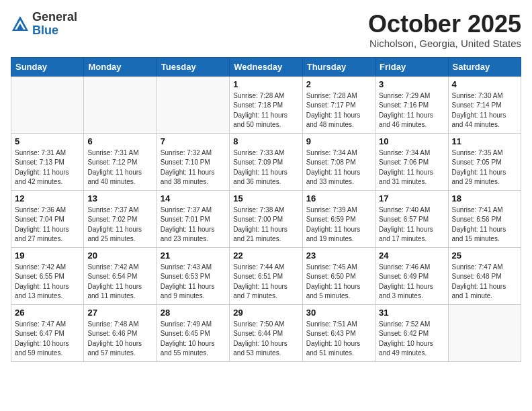 The height and width of the screenshot is (411, 532). What do you see at coordinates (266, 275) in the screenshot?
I see `calendar-week-row: 19Sunrise: 7:42 AM Sunset: 6:55 PM Dayli…` at bounding box center [266, 275].